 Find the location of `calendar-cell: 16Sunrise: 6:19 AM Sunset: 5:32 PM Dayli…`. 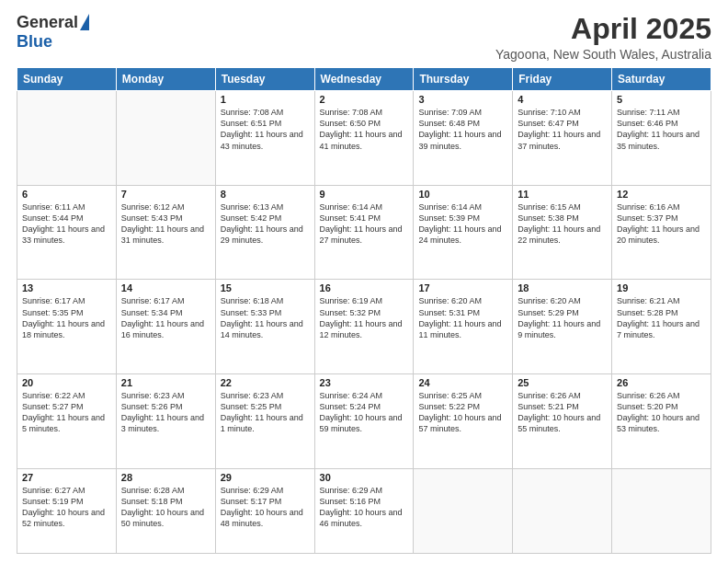

calendar-cell: 16Sunrise: 6:19 AM Sunset: 5:32 PM Dayli… is located at coordinates (364, 327).